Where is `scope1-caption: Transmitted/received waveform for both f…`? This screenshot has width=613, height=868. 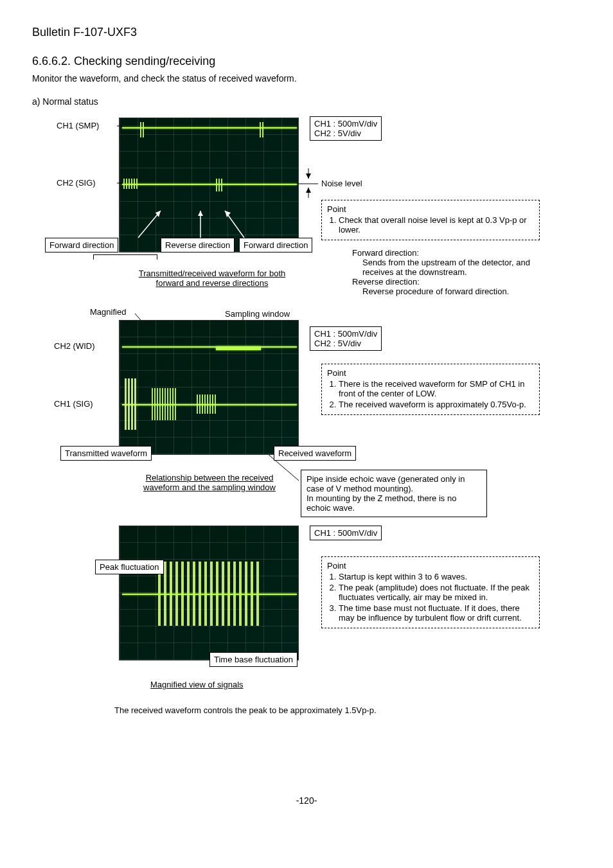
scope1-caption: Transmitted/received waveform for both f… is located at coordinates (212, 278).